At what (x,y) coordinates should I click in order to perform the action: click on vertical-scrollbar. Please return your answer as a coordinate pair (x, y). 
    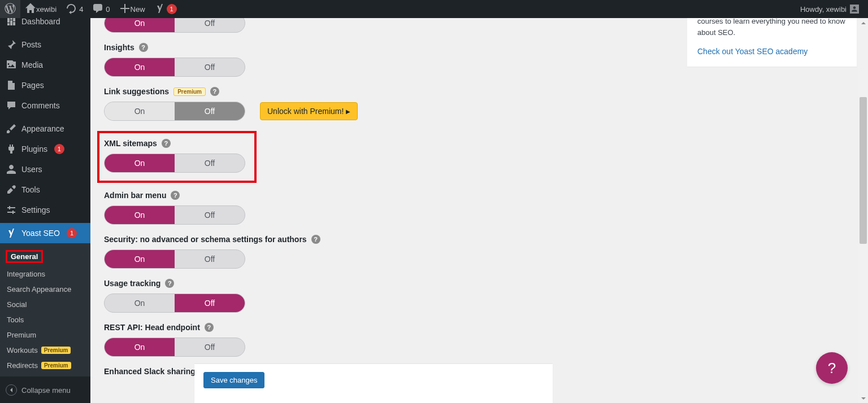
    Looking at the image, I should click on (863, 211).